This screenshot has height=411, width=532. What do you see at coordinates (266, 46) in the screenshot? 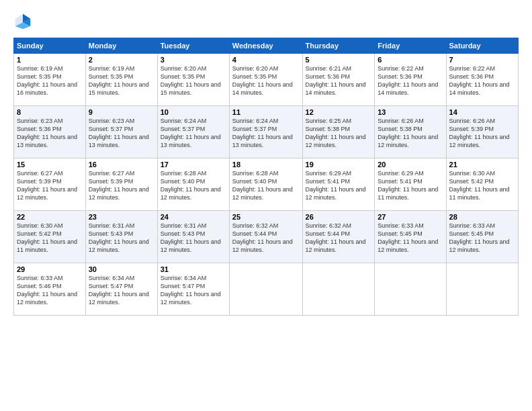
I see `day-header-wednesday: Wednesday` at bounding box center [266, 46].